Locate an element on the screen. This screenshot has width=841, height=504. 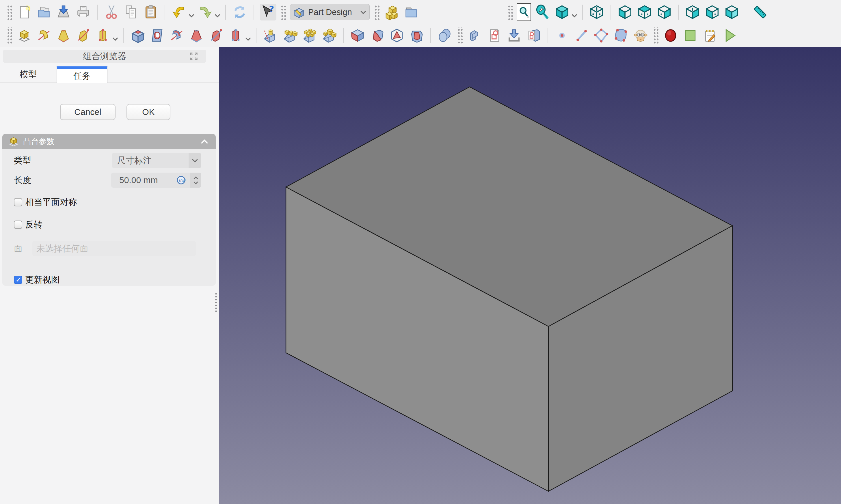
mirrored-icon is located at coordinates (270, 35).